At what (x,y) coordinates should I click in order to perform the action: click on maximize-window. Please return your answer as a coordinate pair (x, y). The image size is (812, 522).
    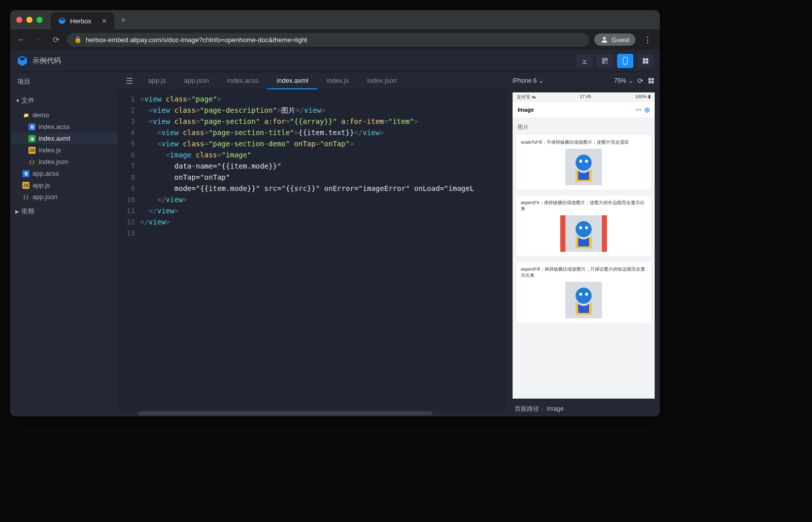
    Looking at the image, I should click on (40, 20).